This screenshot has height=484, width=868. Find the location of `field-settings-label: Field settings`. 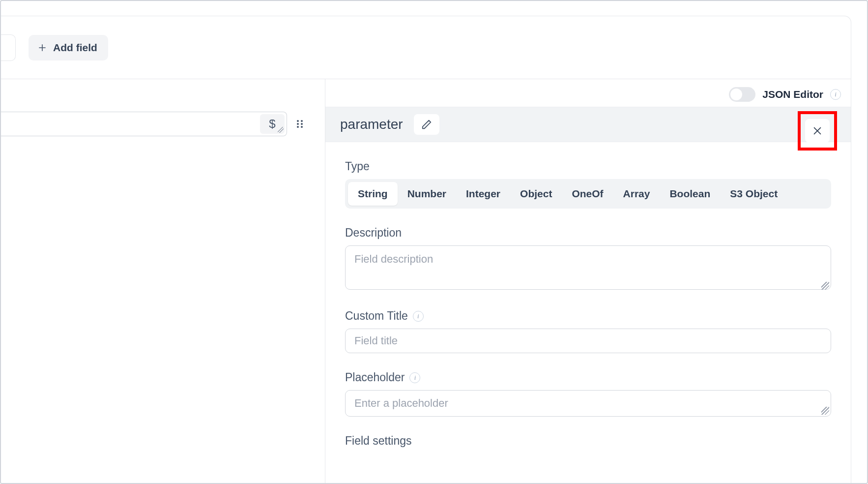

field-settings-label: Field settings is located at coordinates (588, 441).